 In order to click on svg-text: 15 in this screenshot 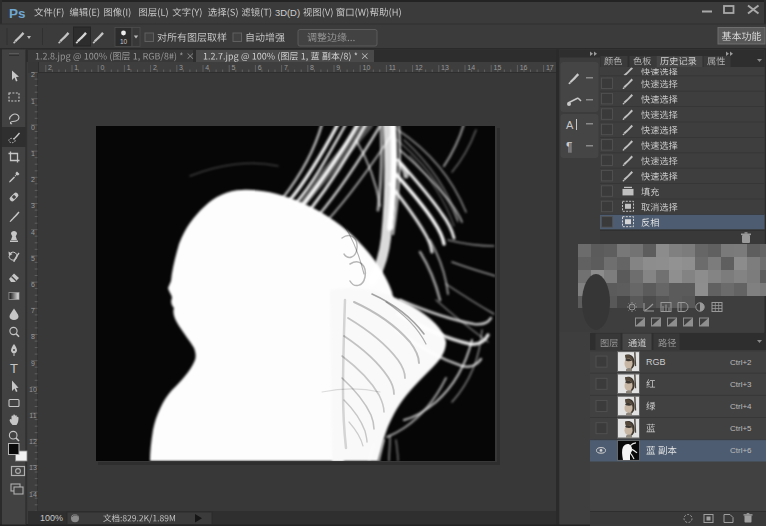, I will do `click(498, 68)`.